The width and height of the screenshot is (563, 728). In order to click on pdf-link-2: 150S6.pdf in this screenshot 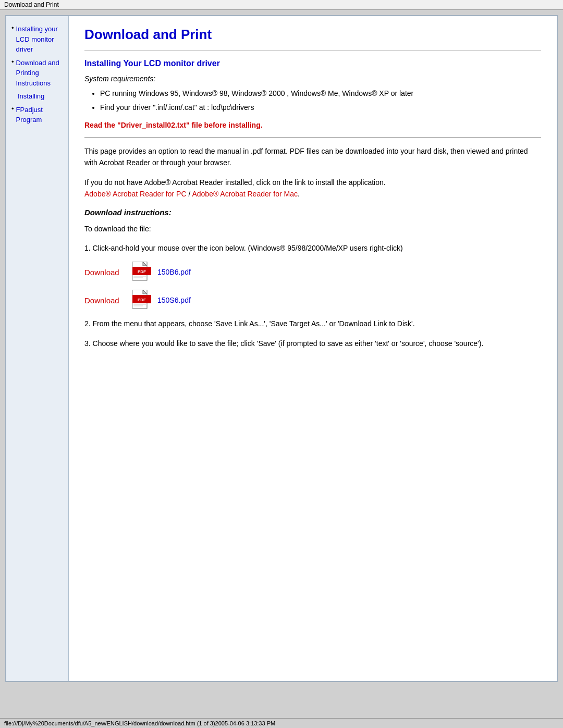, I will do `click(174, 300)`.